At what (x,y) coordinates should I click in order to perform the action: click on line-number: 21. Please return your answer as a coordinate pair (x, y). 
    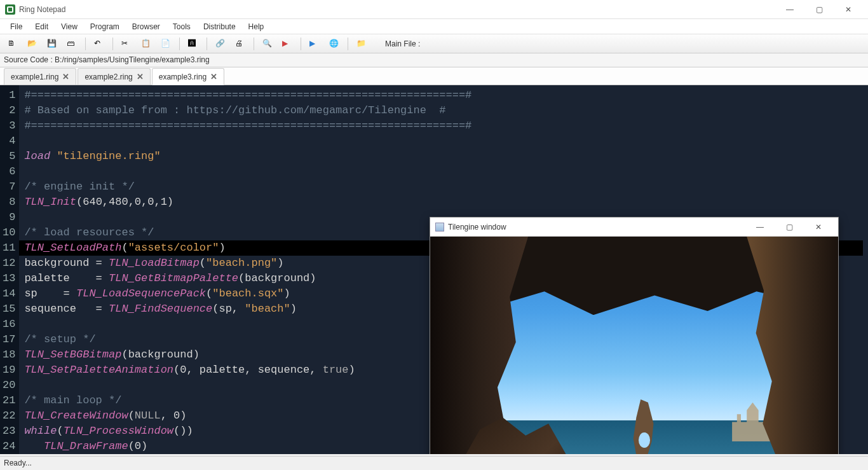
    Looking at the image, I should click on (9, 401).